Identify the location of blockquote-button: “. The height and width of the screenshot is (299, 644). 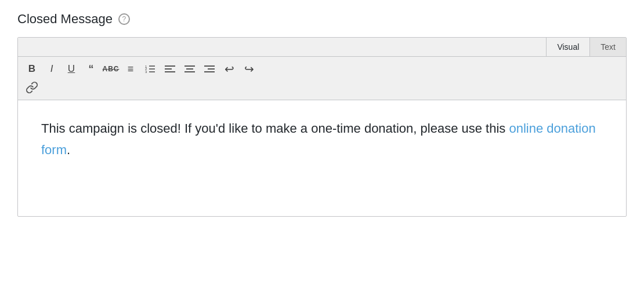
(91, 69).